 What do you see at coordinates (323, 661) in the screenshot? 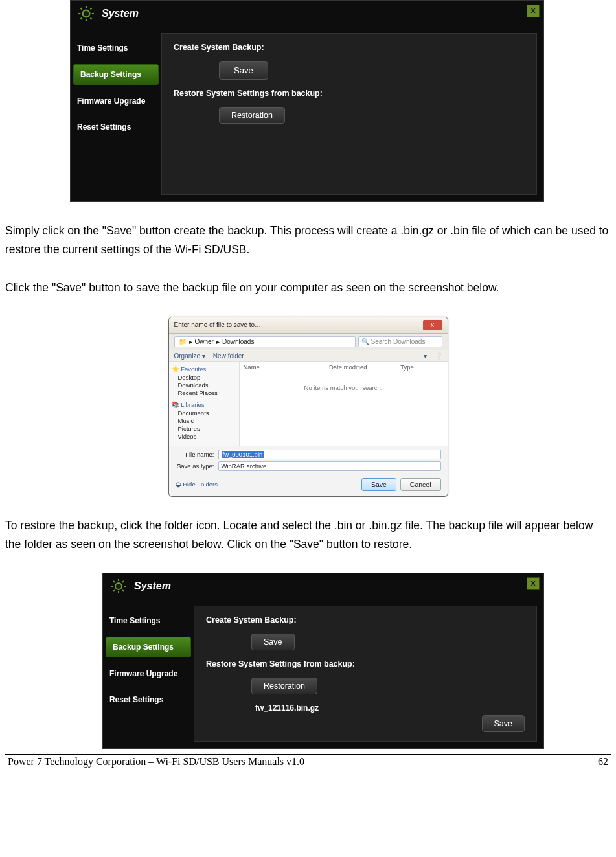
I see `system-panel-2: System x Time Settings Backup Settings F…` at bounding box center [323, 661].